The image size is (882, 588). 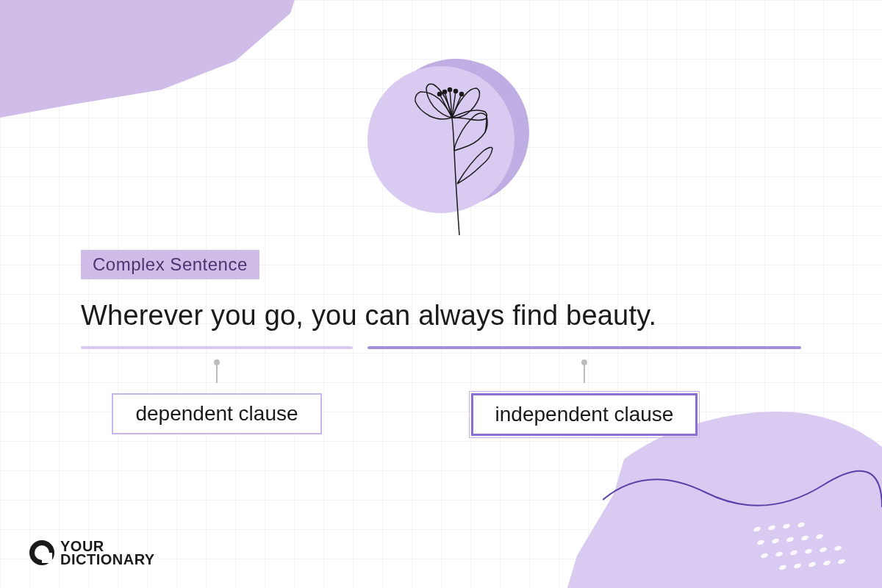 What do you see at coordinates (217, 373) in the screenshot?
I see `dependent-connector-line` at bounding box center [217, 373].